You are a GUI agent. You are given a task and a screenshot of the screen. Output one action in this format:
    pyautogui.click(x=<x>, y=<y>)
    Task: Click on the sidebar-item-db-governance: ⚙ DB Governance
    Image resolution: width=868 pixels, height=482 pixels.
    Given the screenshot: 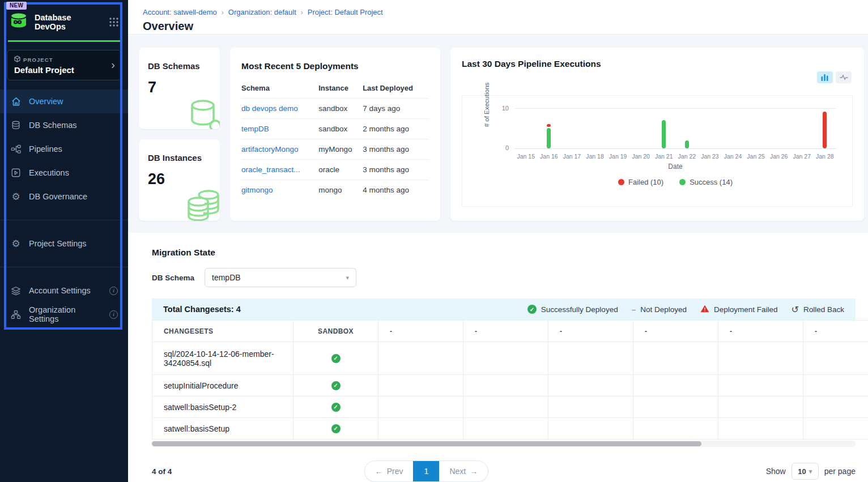 What is the action you would take?
    pyautogui.click(x=64, y=197)
    